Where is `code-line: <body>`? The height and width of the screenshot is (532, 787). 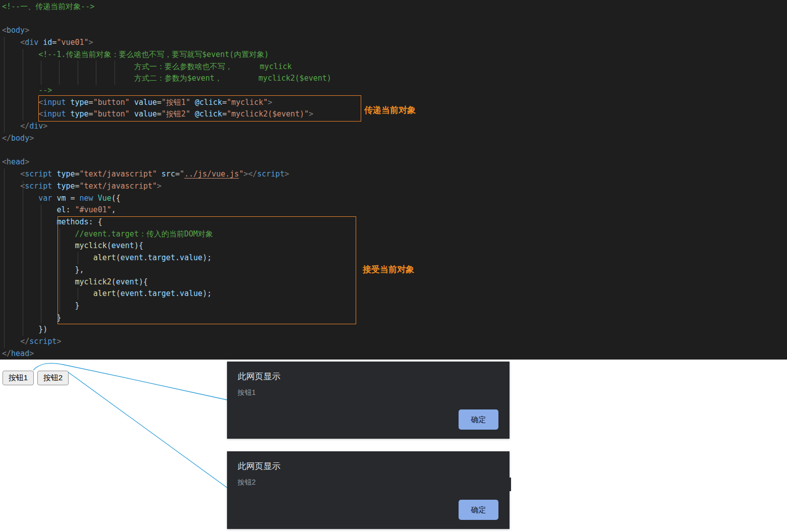
code-line: <body> is located at coordinates (166, 31).